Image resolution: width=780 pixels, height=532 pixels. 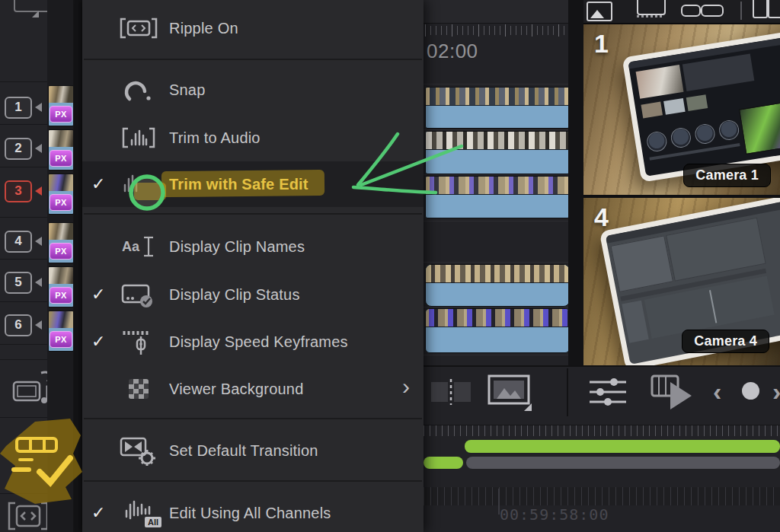 I want to click on play-clip-icon, so click(x=673, y=392).